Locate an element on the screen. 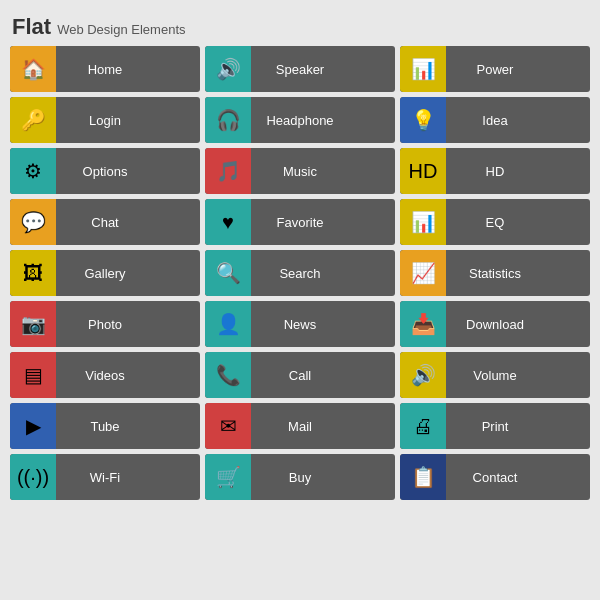 The height and width of the screenshot is (600, 600). tile-label-wi-fi: Wi-Fi is located at coordinates (128, 478).